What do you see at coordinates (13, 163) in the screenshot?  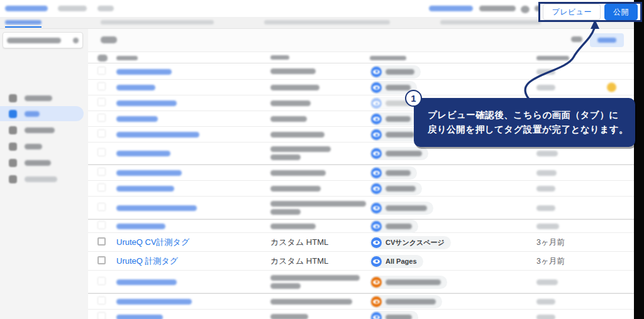 I see `folder-icon` at bounding box center [13, 163].